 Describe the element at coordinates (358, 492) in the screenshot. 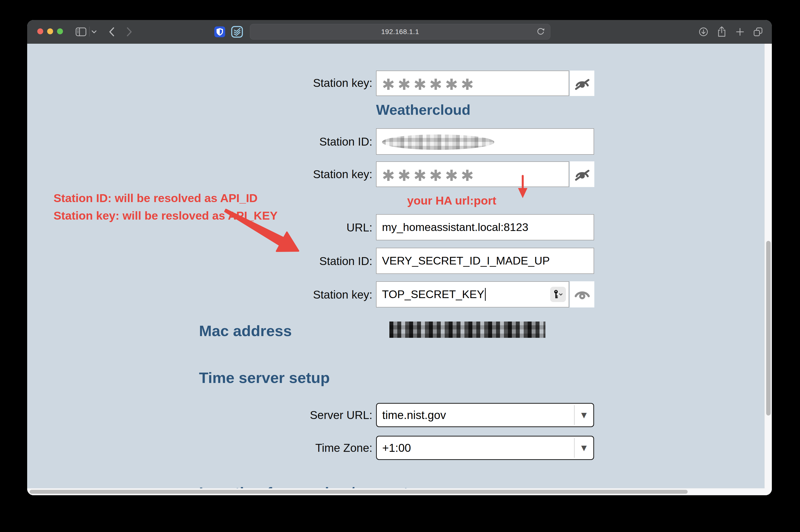

I see `horizontal-scrollbar-thumb` at that location.